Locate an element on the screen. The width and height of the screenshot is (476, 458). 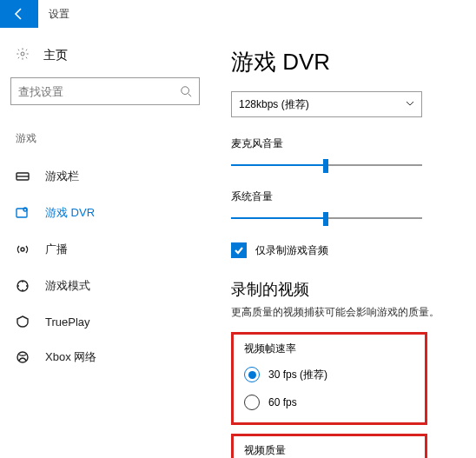
nav-item-dvr: 游戏 DVR is located at coordinates (105, 213).